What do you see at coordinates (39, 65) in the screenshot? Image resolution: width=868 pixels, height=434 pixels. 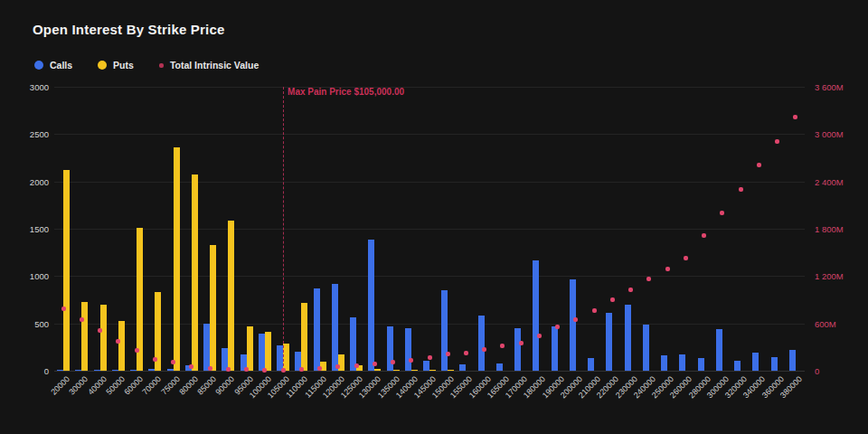 I see `calls-swatch-icon` at bounding box center [39, 65].